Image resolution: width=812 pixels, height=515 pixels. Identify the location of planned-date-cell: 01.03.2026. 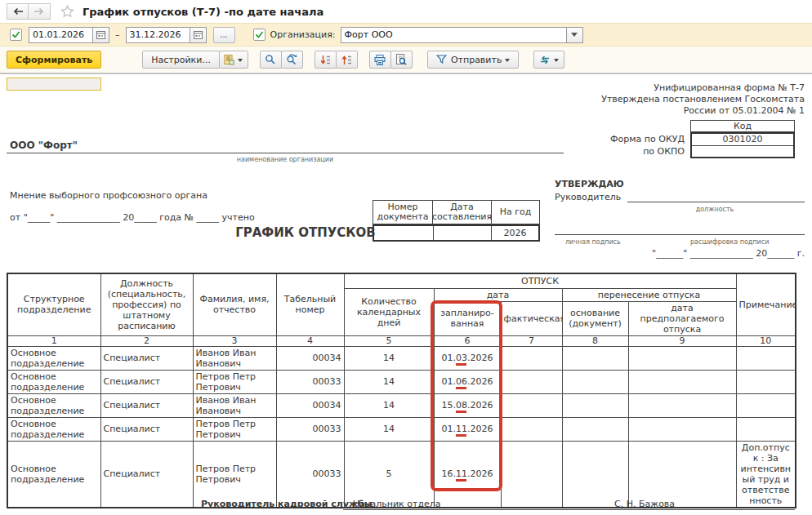
(467, 357).